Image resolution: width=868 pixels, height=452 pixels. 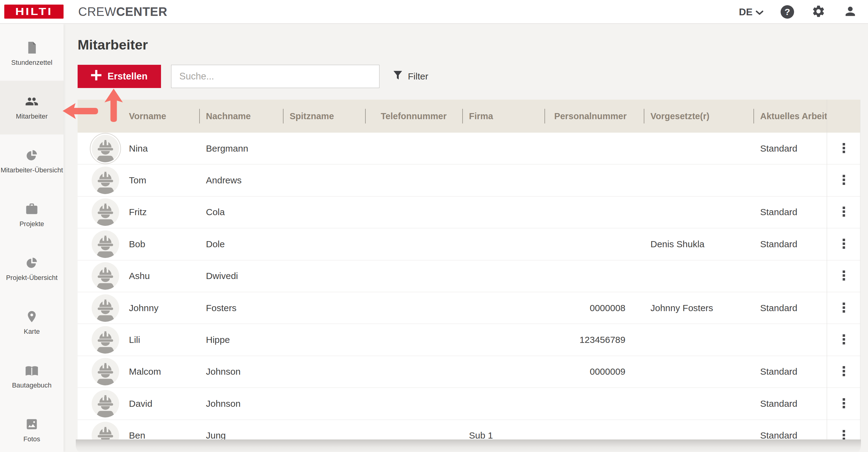 What do you see at coordinates (469, 308) in the screenshot?
I see `table-row: JohnnyFosters0000008Johnny FostersStanda…` at bounding box center [469, 308].